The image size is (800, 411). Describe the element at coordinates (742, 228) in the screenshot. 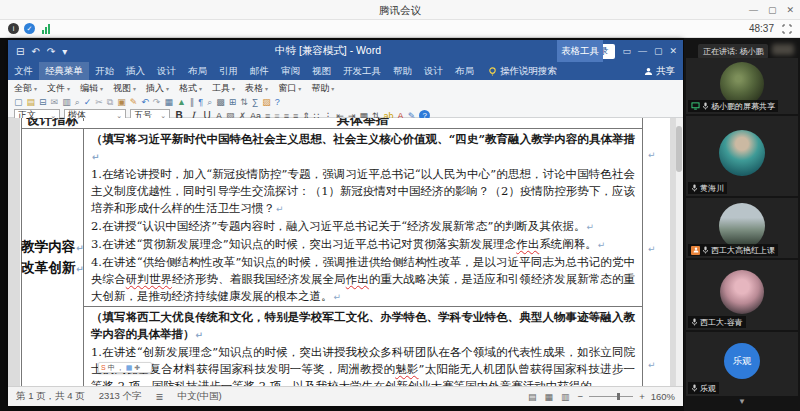

I see `participant-tile: 西工大高艳红上课` at that location.